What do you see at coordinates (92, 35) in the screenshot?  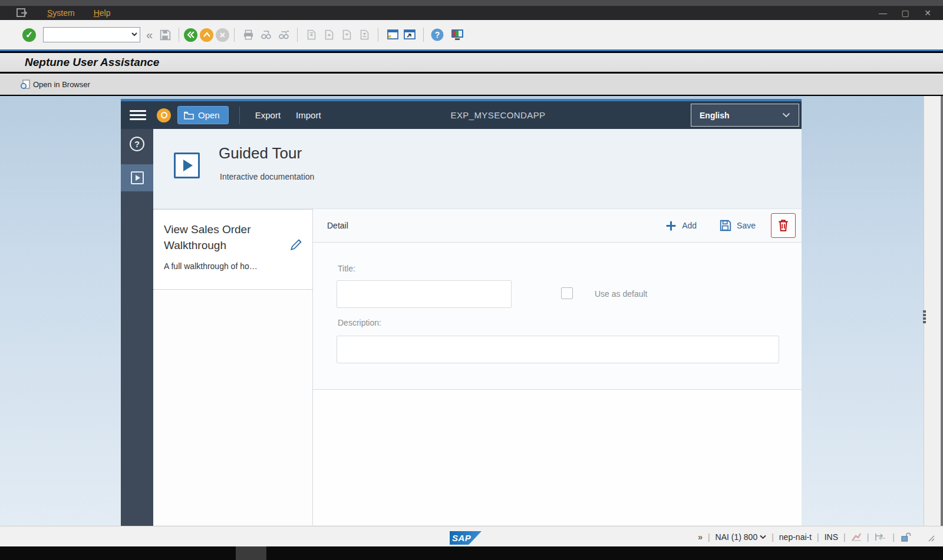 I see `command-input` at bounding box center [92, 35].